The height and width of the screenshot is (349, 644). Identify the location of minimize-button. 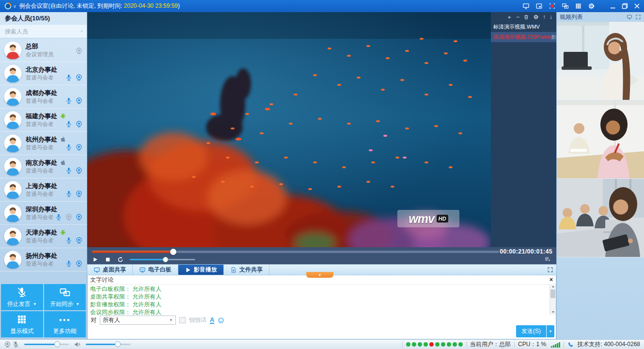
(613, 6).